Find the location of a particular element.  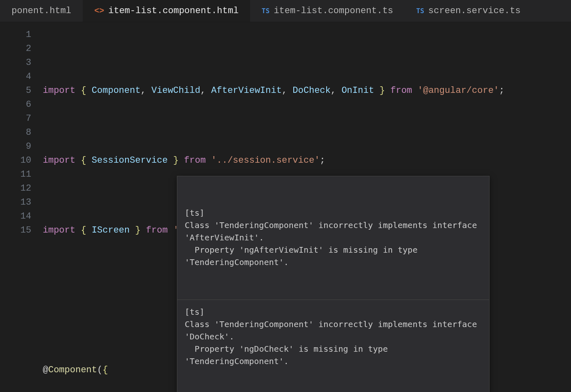

ident: OnInit is located at coordinates (358, 90).